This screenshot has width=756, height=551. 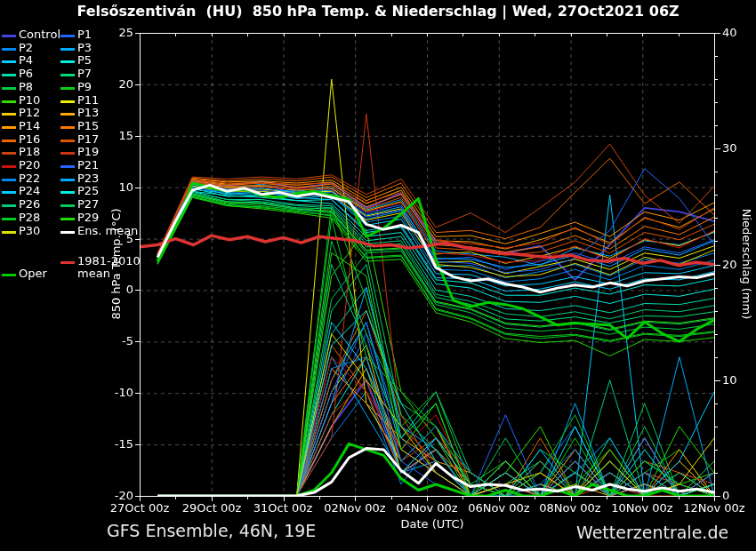 I want to click on x-tick: 10Nov 00z, so click(x=642, y=508).